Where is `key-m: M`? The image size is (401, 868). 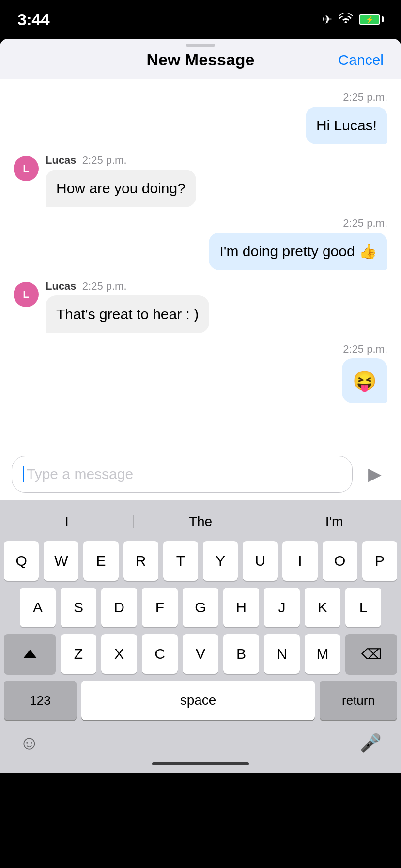
key-m: M is located at coordinates (323, 654).